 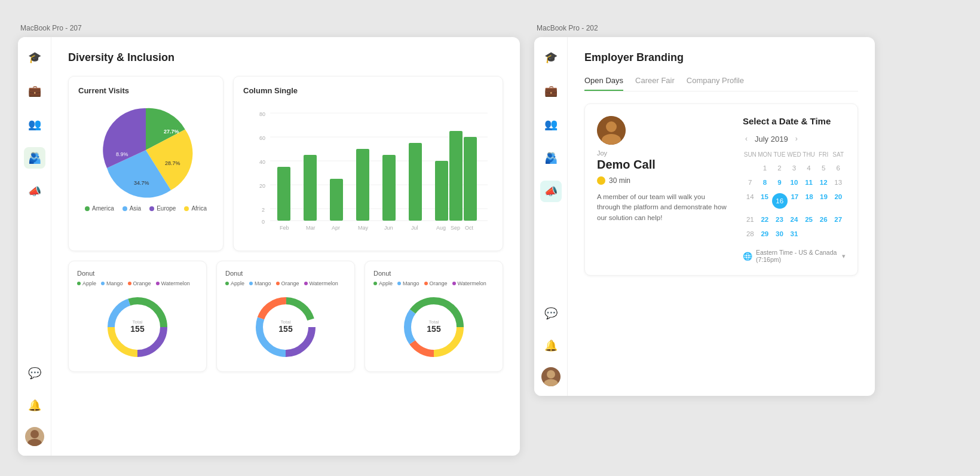 What do you see at coordinates (470, 228) in the screenshot?
I see `svg-text: Oct` at bounding box center [470, 228].